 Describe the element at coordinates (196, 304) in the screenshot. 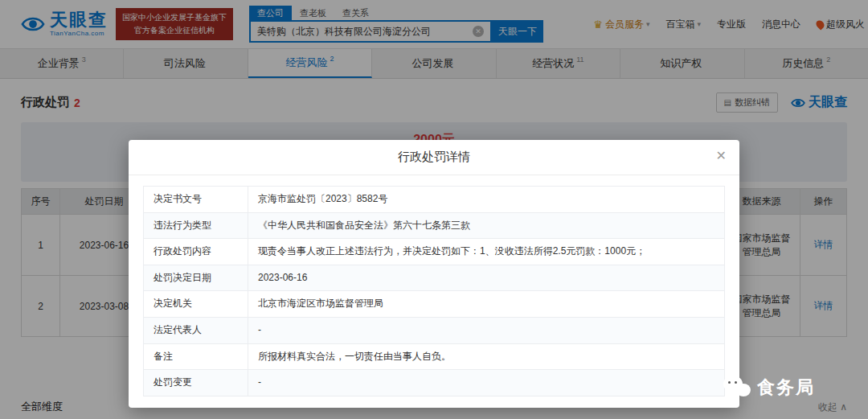

I see `detail-label: 决定机关` at that location.